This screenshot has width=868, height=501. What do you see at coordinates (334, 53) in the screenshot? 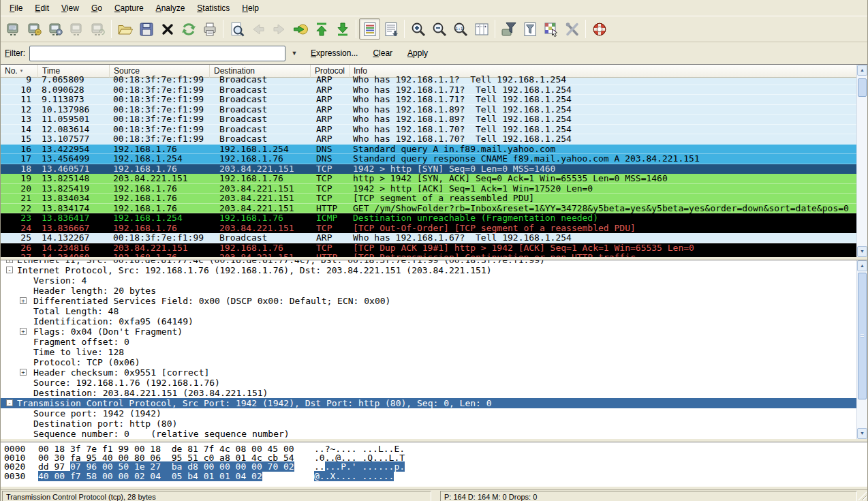
I see `expression-button: Expression...` at bounding box center [334, 53].